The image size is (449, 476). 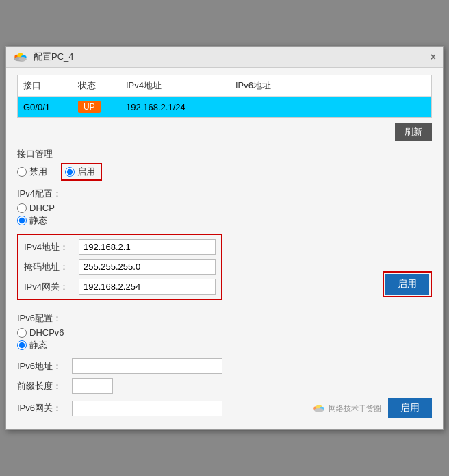 What do you see at coordinates (47, 333) in the screenshot?
I see `dhcpv6-label: DHCPv6` at bounding box center [47, 333].